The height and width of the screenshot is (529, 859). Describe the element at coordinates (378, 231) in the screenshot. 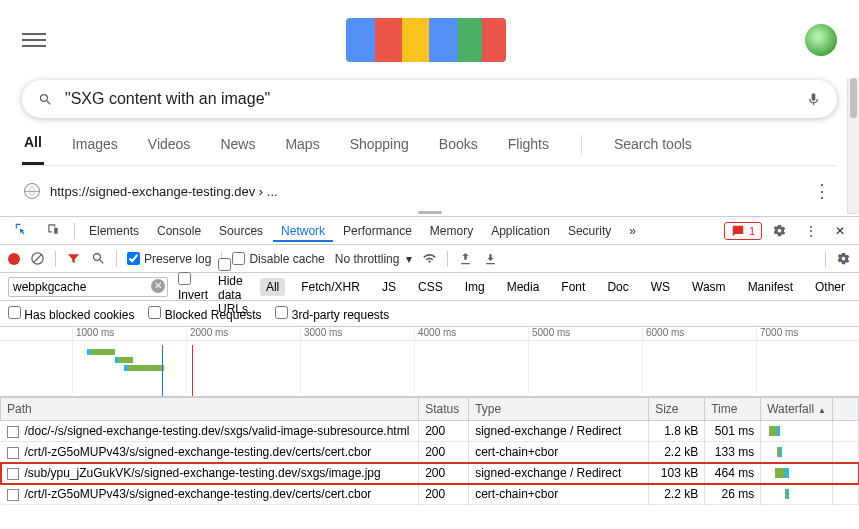

I see `panel-performance: Performance` at that location.